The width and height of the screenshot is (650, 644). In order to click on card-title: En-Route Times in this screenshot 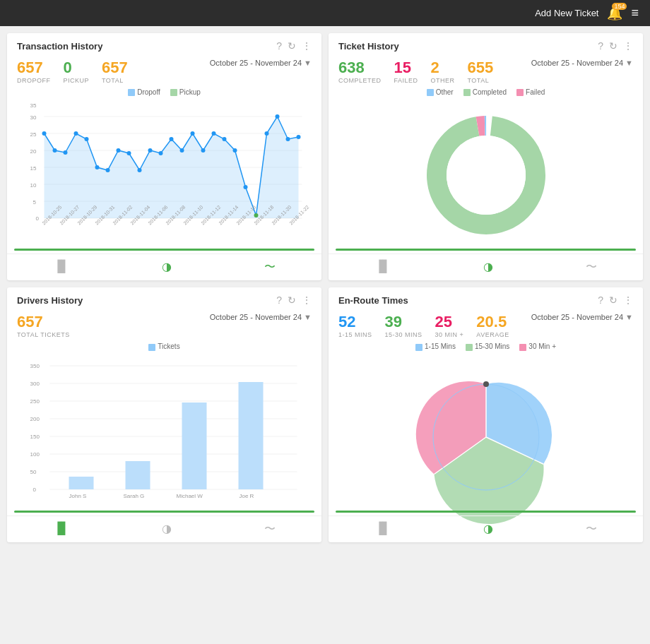, I will do `click(373, 301)`.